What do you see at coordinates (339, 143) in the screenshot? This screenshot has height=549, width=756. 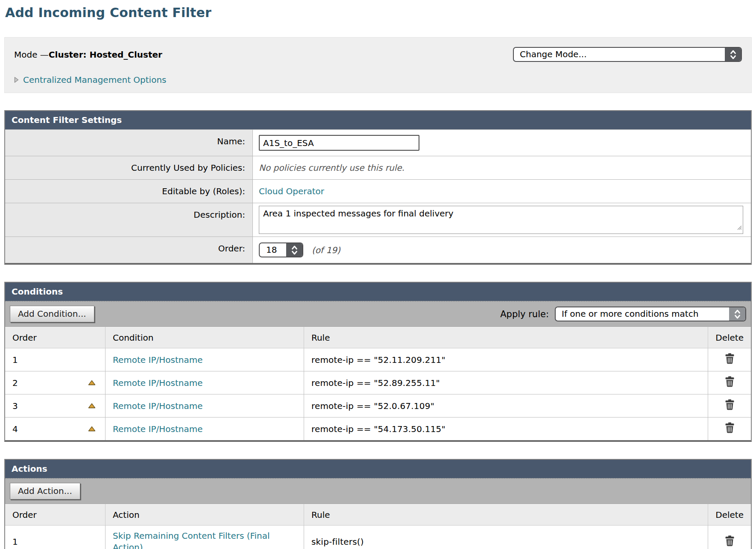 I see `name-input` at bounding box center [339, 143].